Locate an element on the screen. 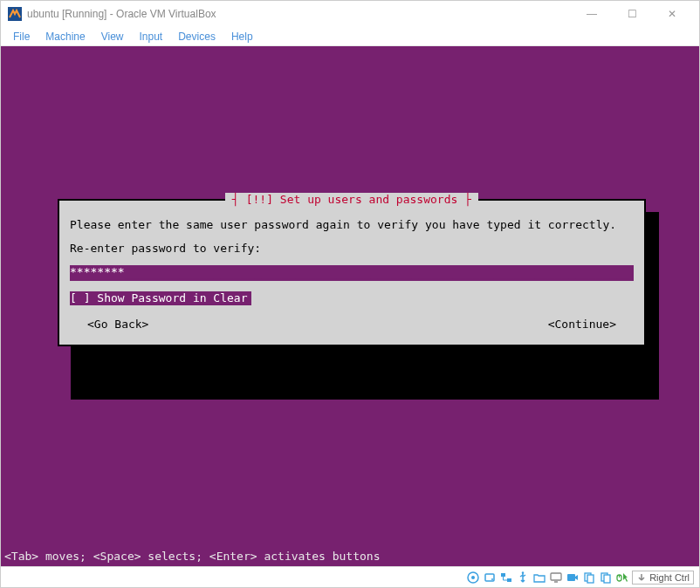 The width and height of the screenshot is (700, 588). menu-machine: Machine is located at coordinates (65, 37).